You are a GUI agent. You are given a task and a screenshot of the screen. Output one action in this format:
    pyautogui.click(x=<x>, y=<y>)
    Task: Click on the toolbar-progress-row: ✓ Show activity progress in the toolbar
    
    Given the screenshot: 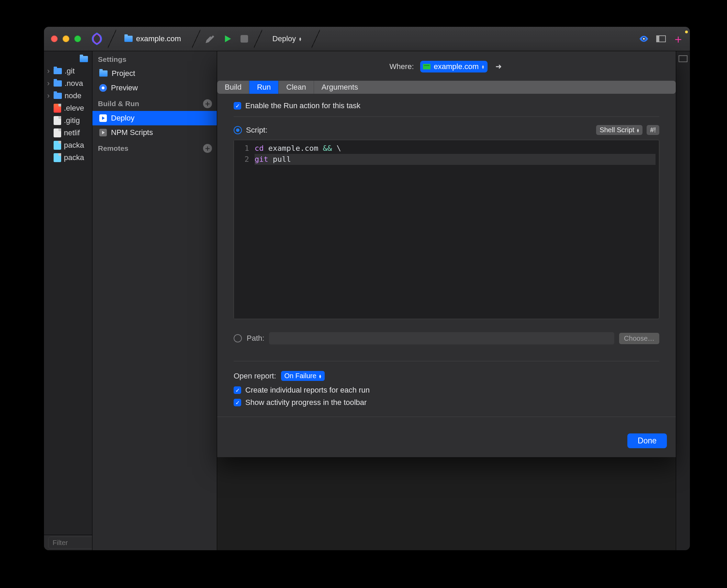 What is the action you would take?
    pyautogui.click(x=447, y=403)
    